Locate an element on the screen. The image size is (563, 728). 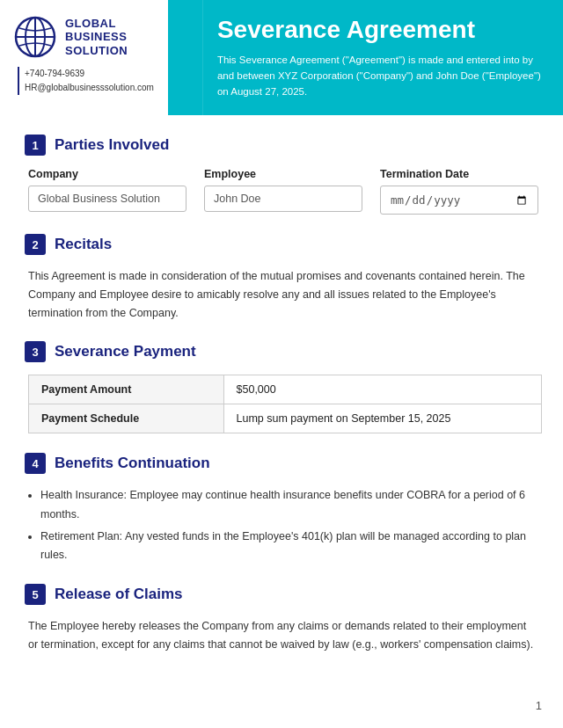
email-address: HR@globalbusinesssolution.com is located at coordinates (90, 88).